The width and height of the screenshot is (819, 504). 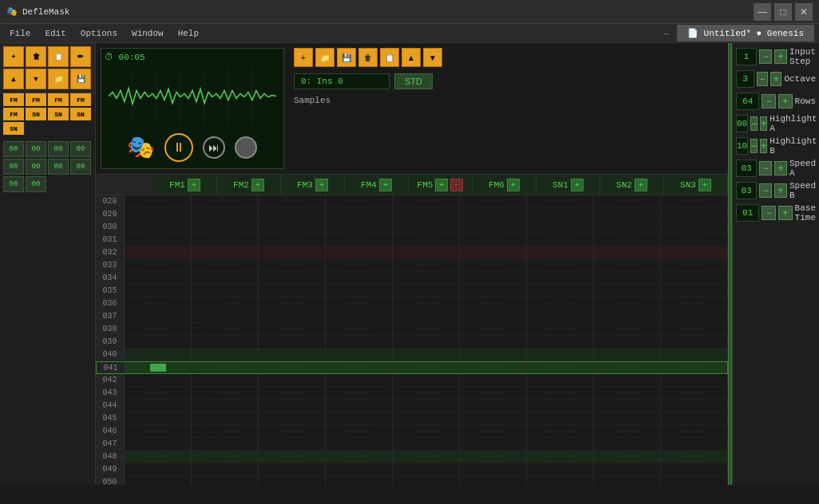 I want to click on copy-instrument-button: 📋, so click(x=58, y=57).